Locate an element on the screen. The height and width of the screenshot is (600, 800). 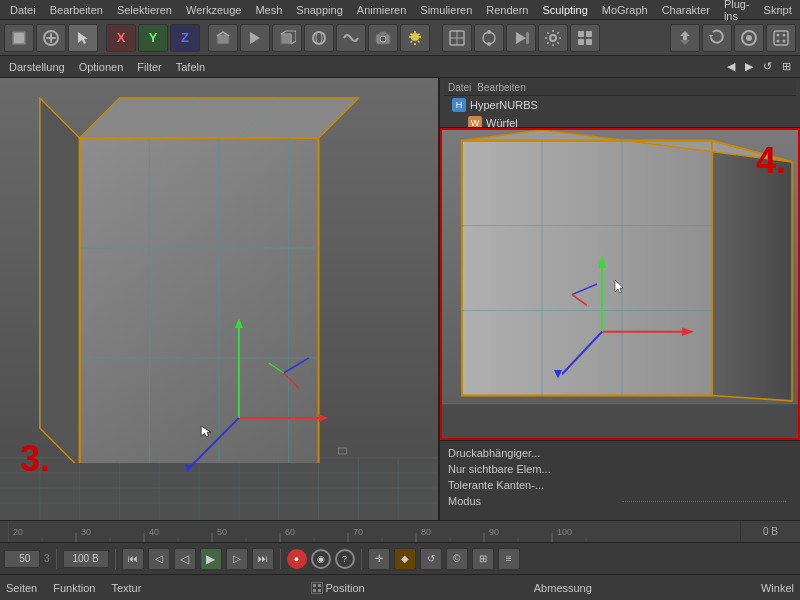
frame-info: 0 B is located at coordinates (770, 532).